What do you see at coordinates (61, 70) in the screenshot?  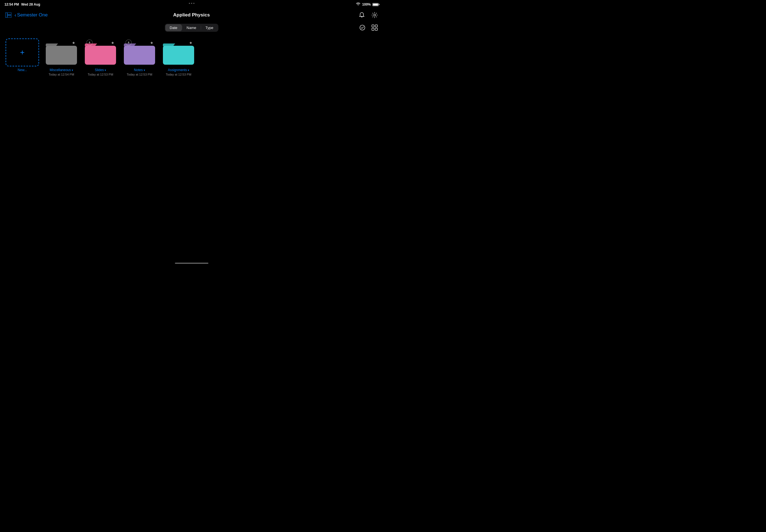 I see `miscellaneous-folder-label: Miscellaneous ▾` at bounding box center [61, 70].